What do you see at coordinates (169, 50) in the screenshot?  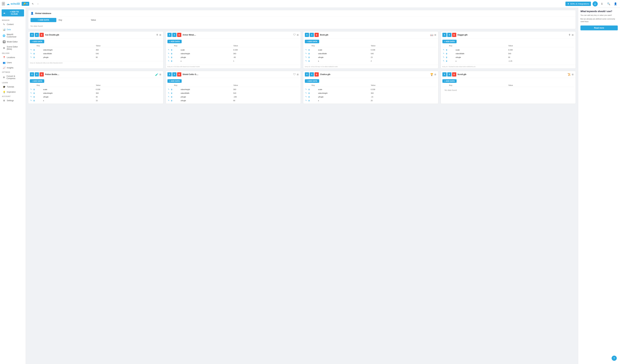 I see `armor-edit-1: ✎` at bounding box center [169, 50].